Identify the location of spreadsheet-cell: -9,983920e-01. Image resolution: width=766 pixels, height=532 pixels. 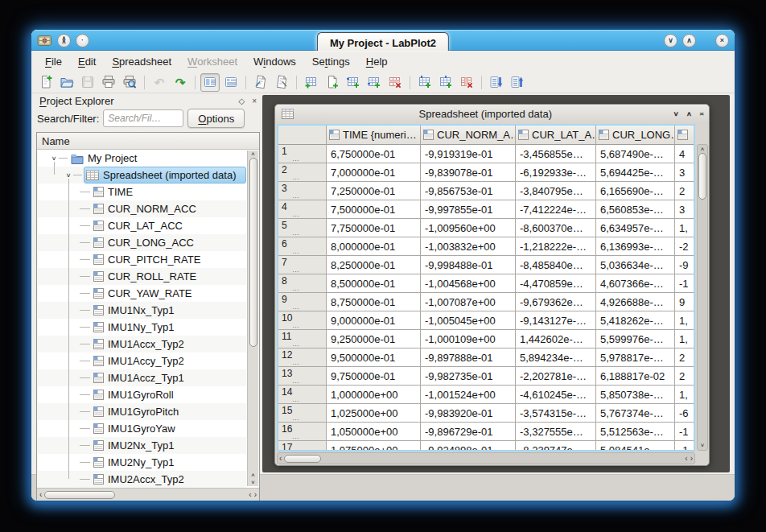
(468, 414).